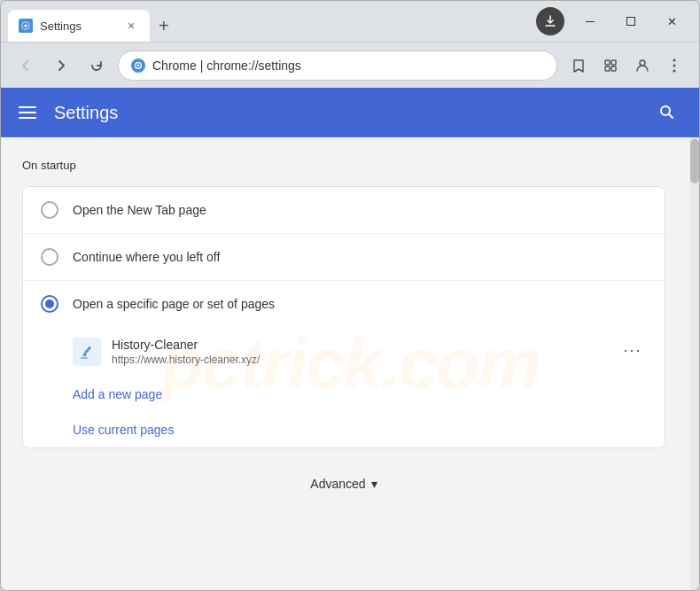 The image size is (700, 591). I want to click on radio-option-new-tab: Open the New Tab page, so click(344, 210).